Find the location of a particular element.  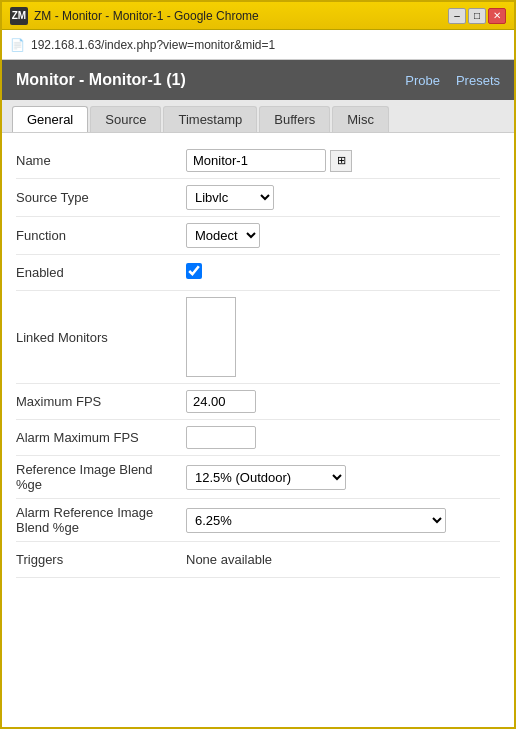

triggers-value: None available is located at coordinates (229, 560).